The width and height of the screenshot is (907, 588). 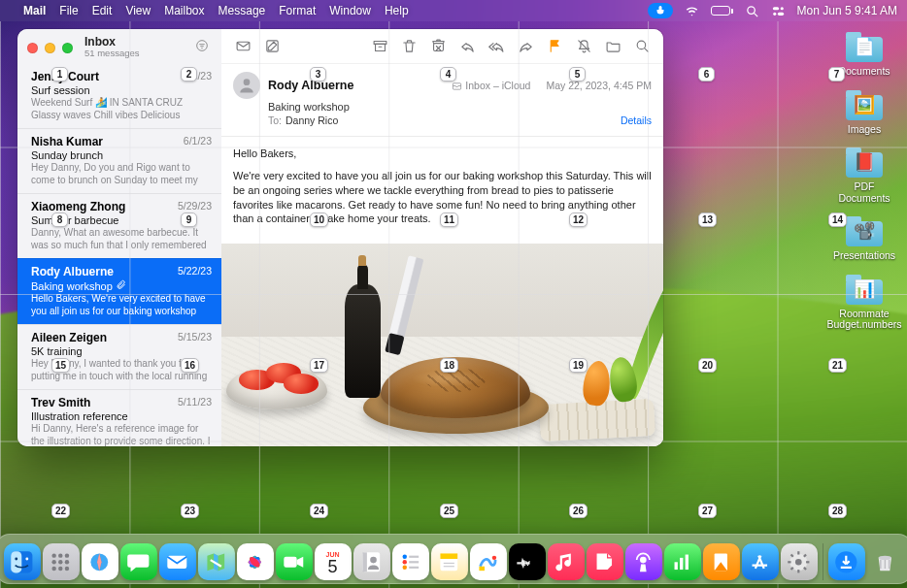 What do you see at coordinates (864, 238) in the screenshot?
I see `desktop-item: 📽️Presentations` at bounding box center [864, 238].